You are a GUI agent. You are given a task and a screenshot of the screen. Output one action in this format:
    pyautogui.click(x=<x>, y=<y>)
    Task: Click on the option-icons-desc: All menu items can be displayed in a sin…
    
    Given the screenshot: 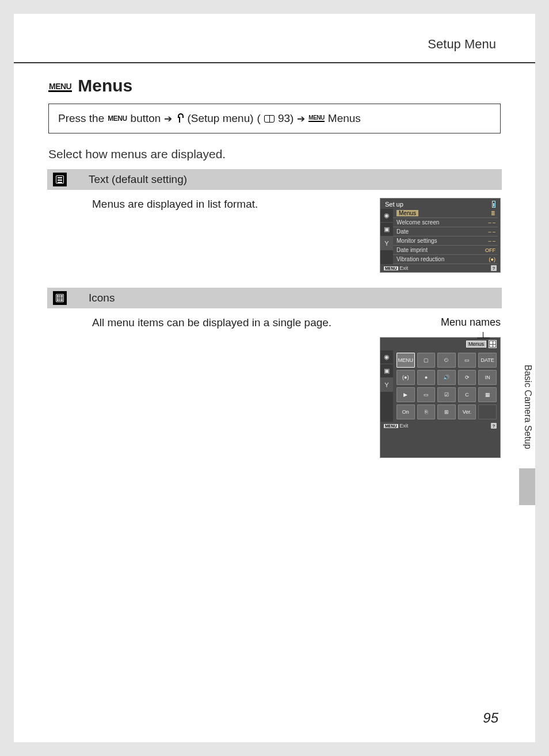 What is the action you would take?
    pyautogui.click(x=230, y=323)
    